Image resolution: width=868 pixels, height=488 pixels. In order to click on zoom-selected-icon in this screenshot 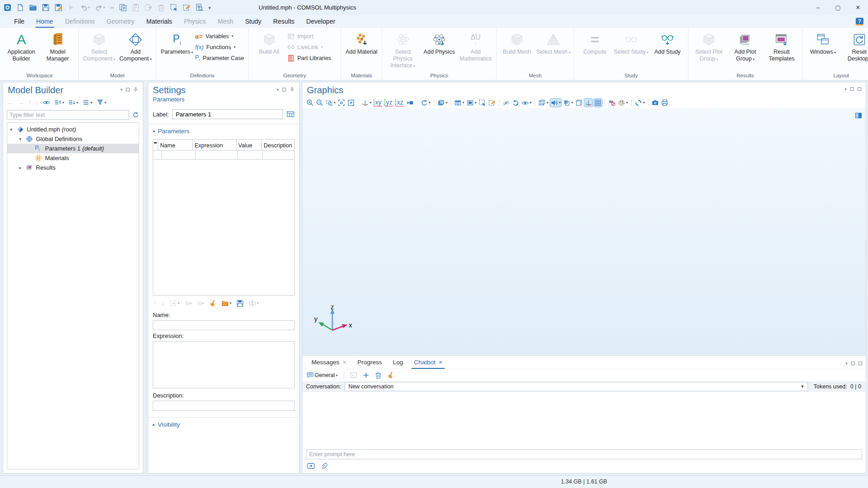, I will do `click(351, 103)`.